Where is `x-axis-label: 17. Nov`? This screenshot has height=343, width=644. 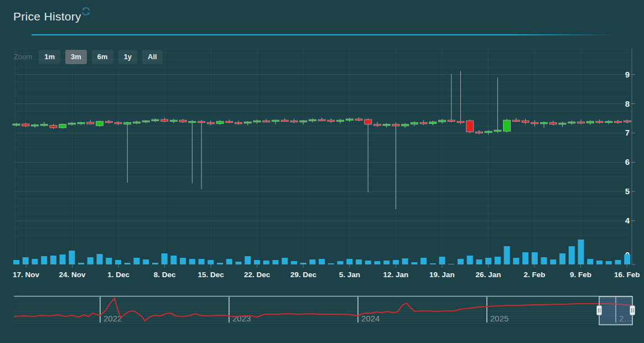 x-axis-label: 17. Nov is located at coordinates (27, 274).